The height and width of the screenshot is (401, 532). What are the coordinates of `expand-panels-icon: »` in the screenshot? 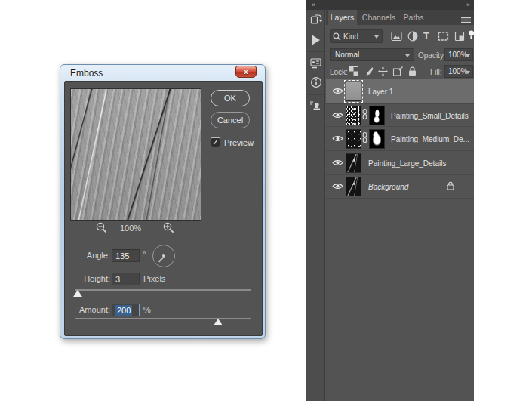 It's located at (468, 5).